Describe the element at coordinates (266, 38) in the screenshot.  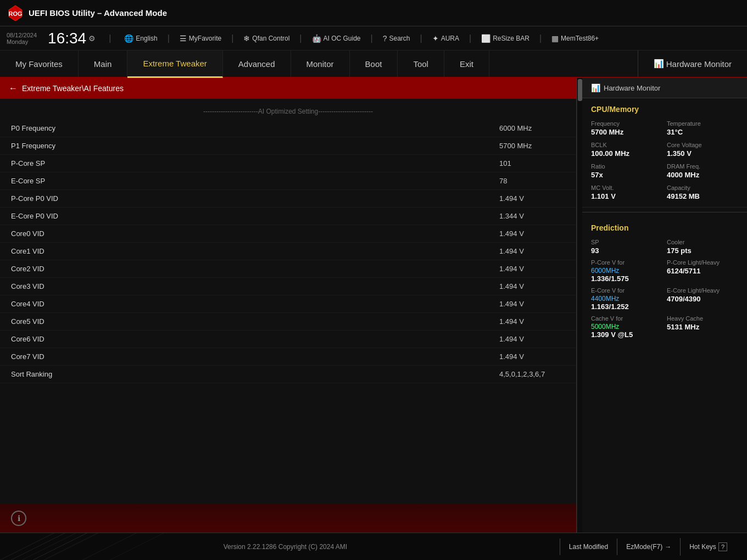
I see `qfan-tool: ❄ Qfan Control` at that location.